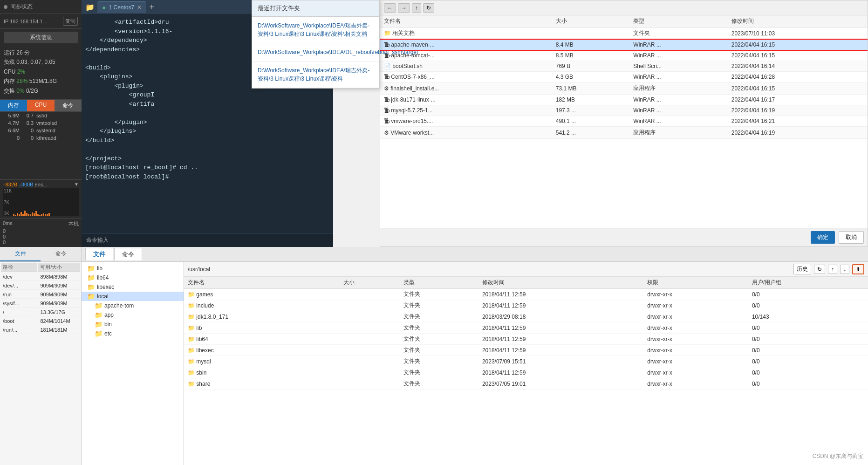 The image size is (868, 465). Describe the element at coordinates (41, 312) in the screenshot. I see `list-item: /13.3G/17G` at that location.